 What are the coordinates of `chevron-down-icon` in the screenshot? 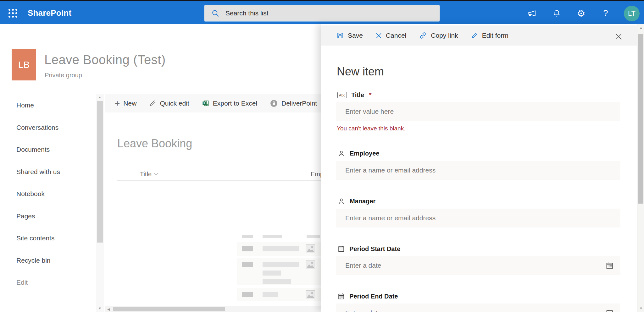 It's located at (156, 174).